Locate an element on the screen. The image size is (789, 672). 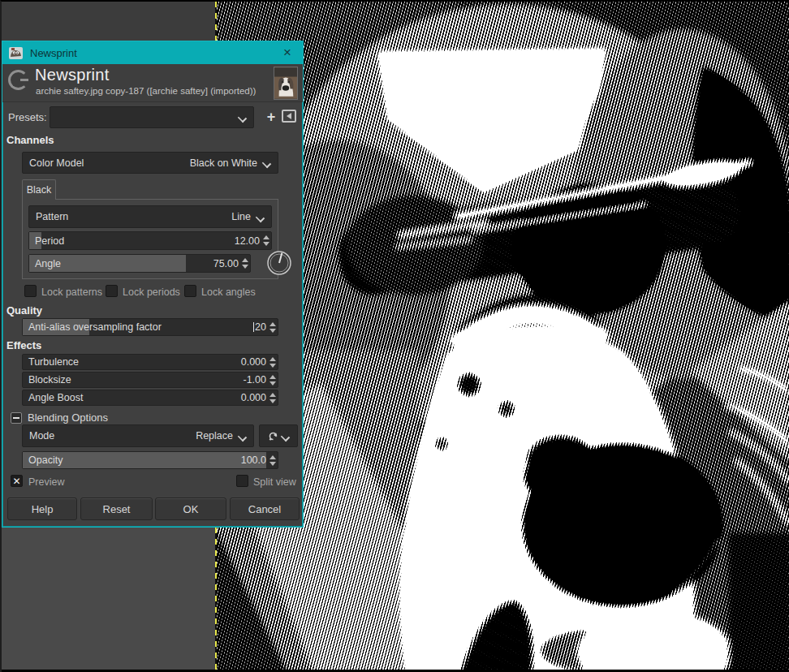
color-model-label: Color Model is located at coordinates (110, 163).